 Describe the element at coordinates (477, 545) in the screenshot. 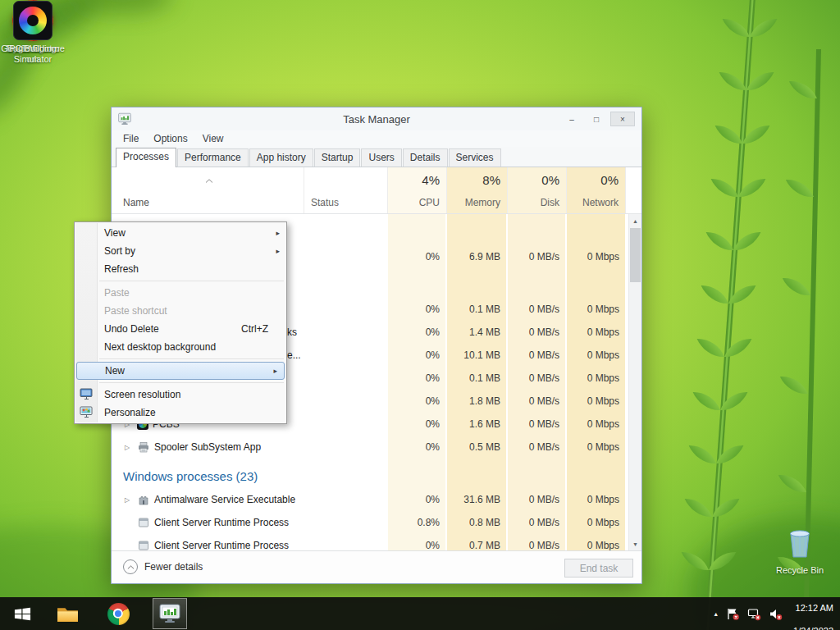

I see `memory-value: 0.7 MB` at that location.